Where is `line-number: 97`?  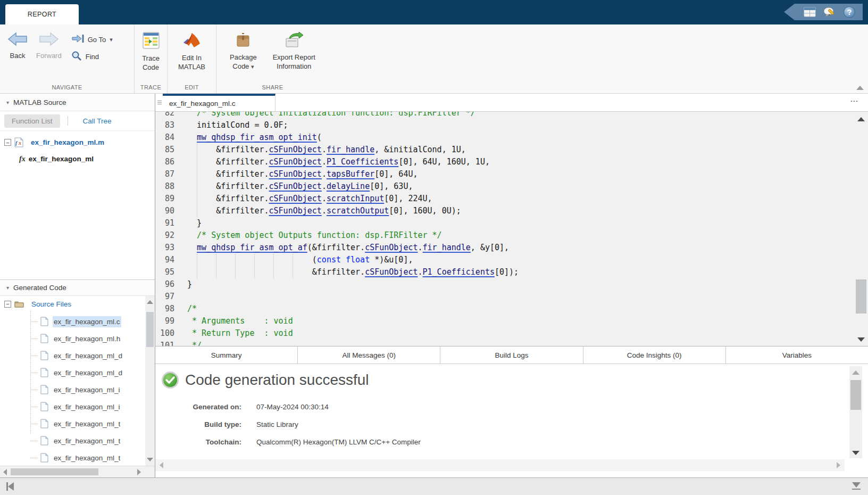 line-number: 97 is located at coordinates (168, 297).